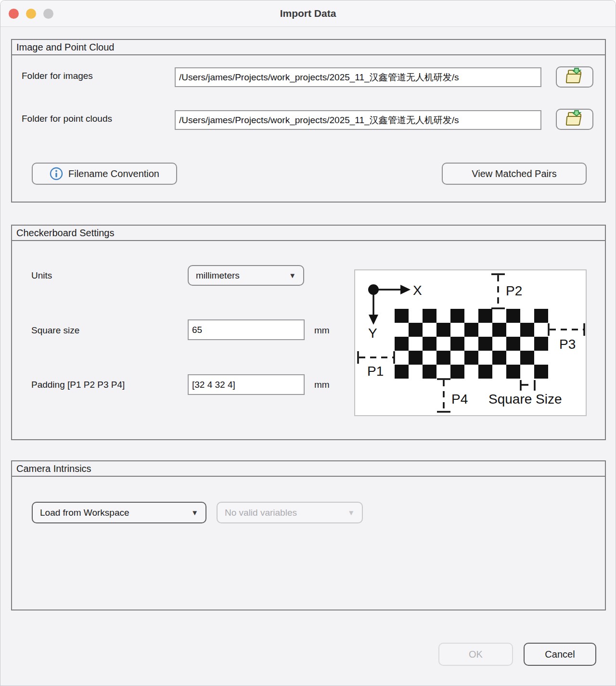 This screenshot has width=616, height=686. What do you see at coordinates (290, 513) in the screenshot?
I see `intrinsics-variable-dropdown: No valid variables ▼` at bounding box center [290, 513].